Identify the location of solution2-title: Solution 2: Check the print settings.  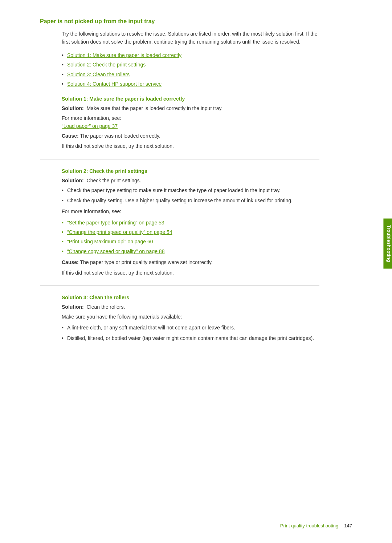
(191, 171).